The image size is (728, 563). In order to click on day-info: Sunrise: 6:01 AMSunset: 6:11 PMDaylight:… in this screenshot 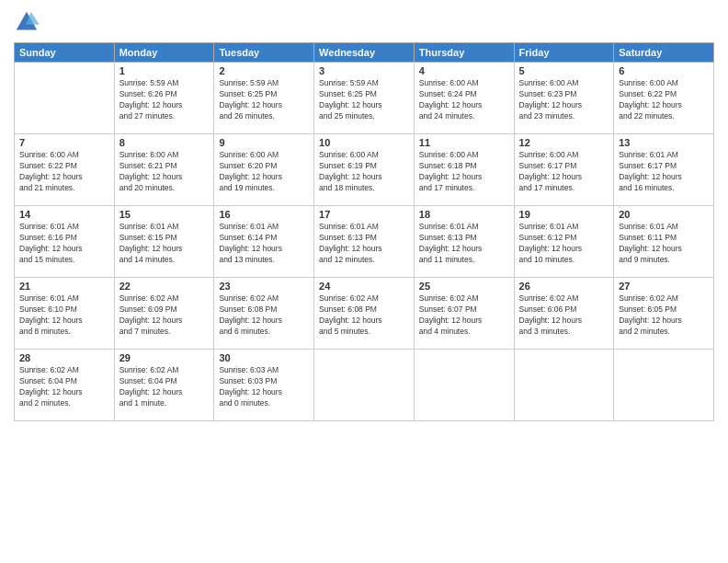, I will do `click(664, 244)`.